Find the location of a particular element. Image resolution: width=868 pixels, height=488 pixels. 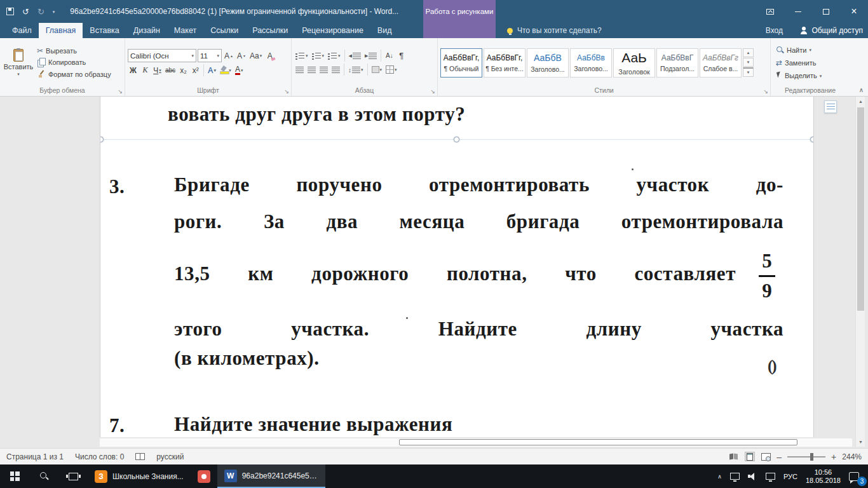

zoom-out-icon: – is located at coordinates (779, 457).